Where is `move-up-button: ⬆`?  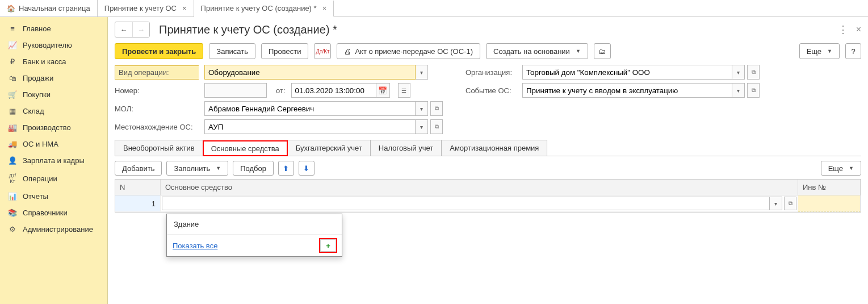 move-up-button: ⬆ is located at coordinates (286, 168).